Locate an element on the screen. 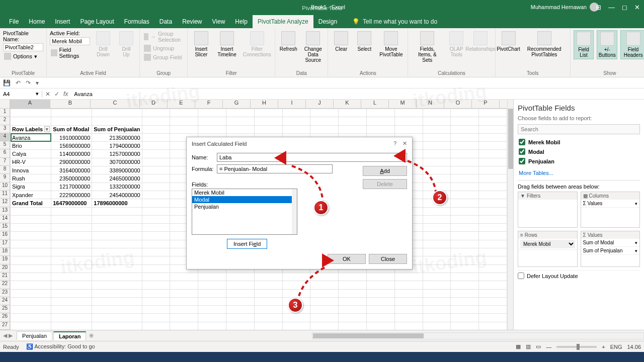 The height and width of the screenshot is (362, 644). close-button: Close is located at coordinates (388, 259).